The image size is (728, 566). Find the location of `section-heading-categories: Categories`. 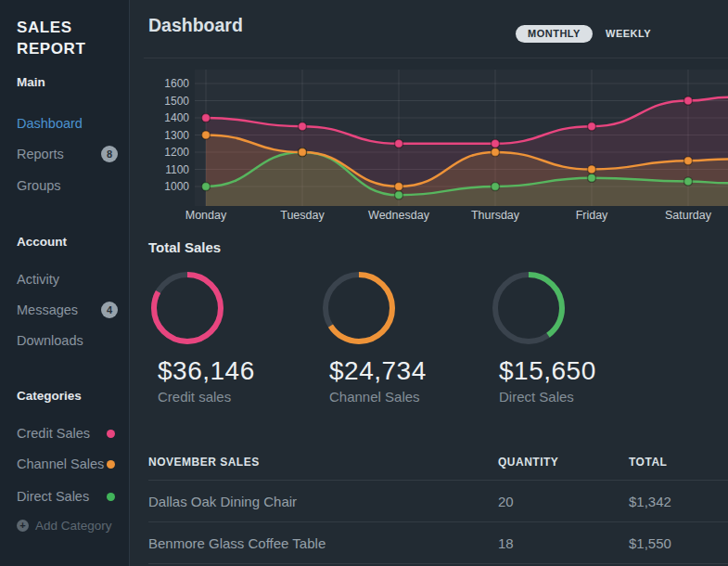

section-heading-categories: Categories is located at coordinates (49, 395).